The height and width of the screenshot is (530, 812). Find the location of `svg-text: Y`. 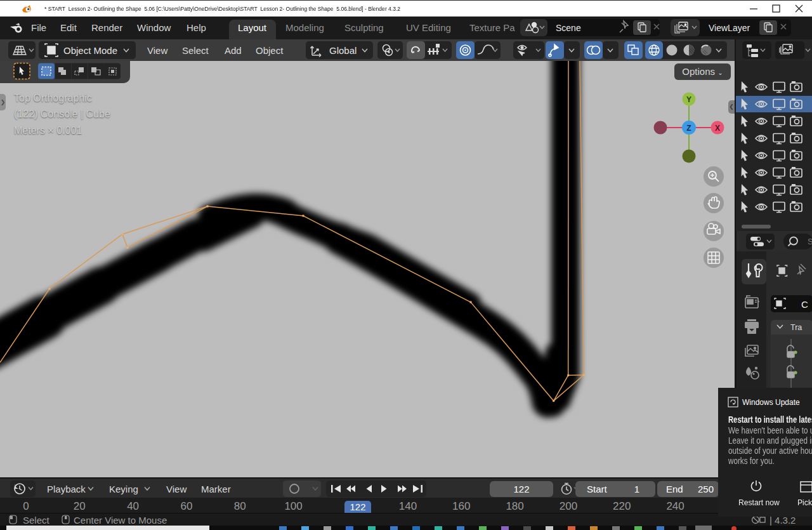

svg-text: Y is located at coordinates (689, 100).